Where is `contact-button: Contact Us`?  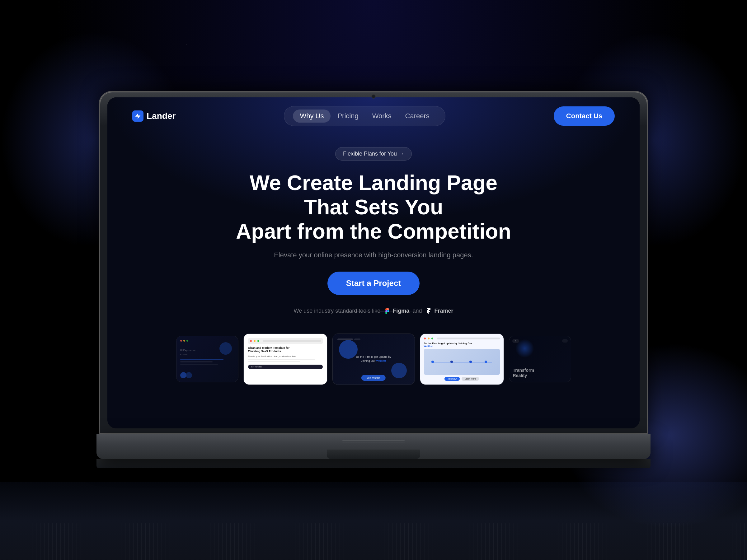 contact-button: Contact Us is located at coordinates (584, 116).